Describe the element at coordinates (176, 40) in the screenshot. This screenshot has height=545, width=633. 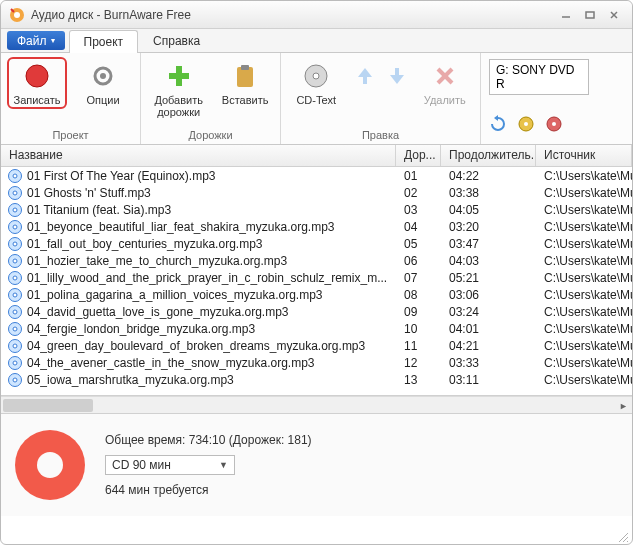
I see `tab-help: Справка` at that location.